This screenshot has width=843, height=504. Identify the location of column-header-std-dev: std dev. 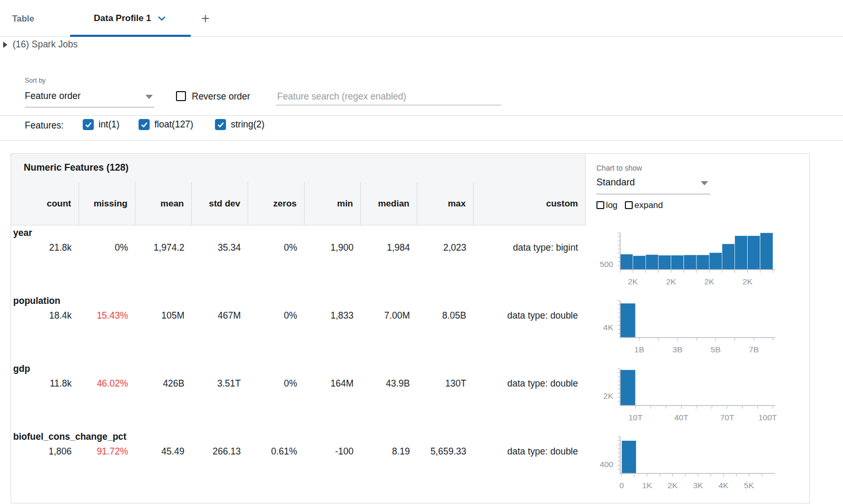
(220, 204).